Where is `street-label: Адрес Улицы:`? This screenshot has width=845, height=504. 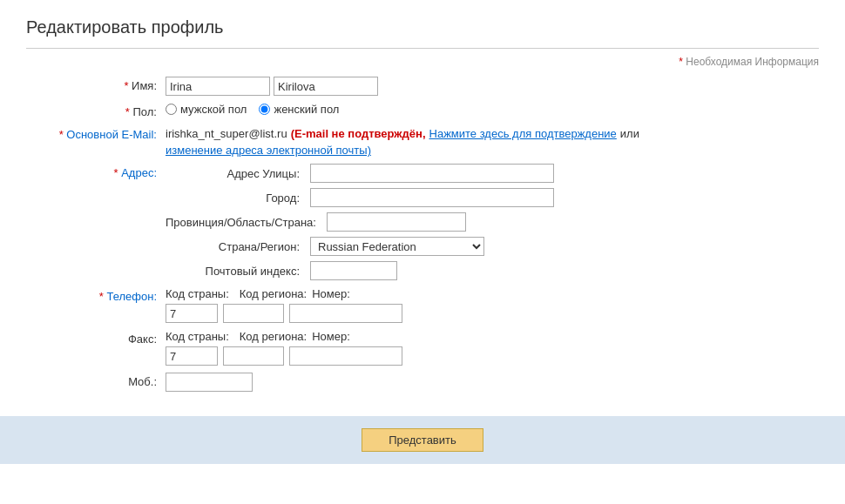 street-label: Адрес Улицы: is located at coordinates (235, 174).